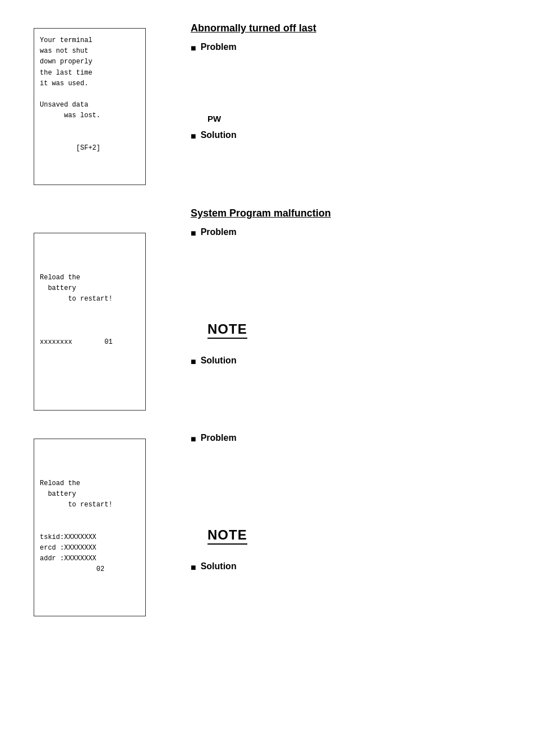  Describe the element at coordinates (193, 233) in the screenshot. I see `problem-icon-2: ■` at that location.